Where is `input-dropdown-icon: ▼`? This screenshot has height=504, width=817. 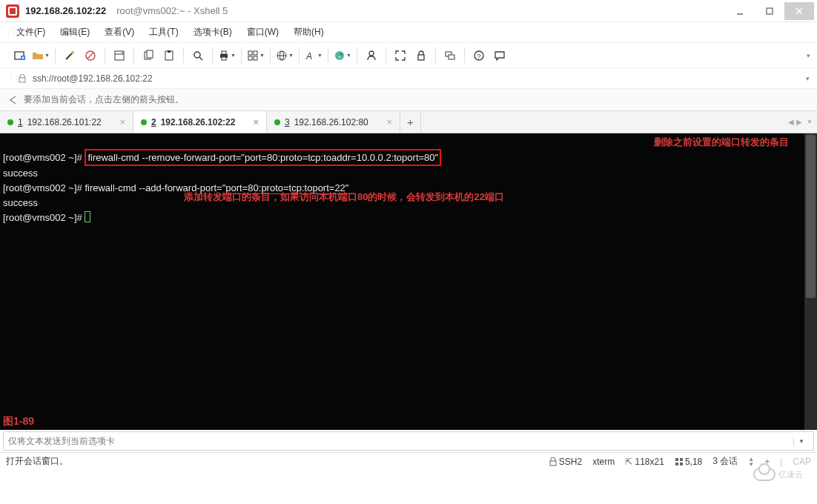
input-dropdown-icon: ▼ is located at coordinates (801, 442).